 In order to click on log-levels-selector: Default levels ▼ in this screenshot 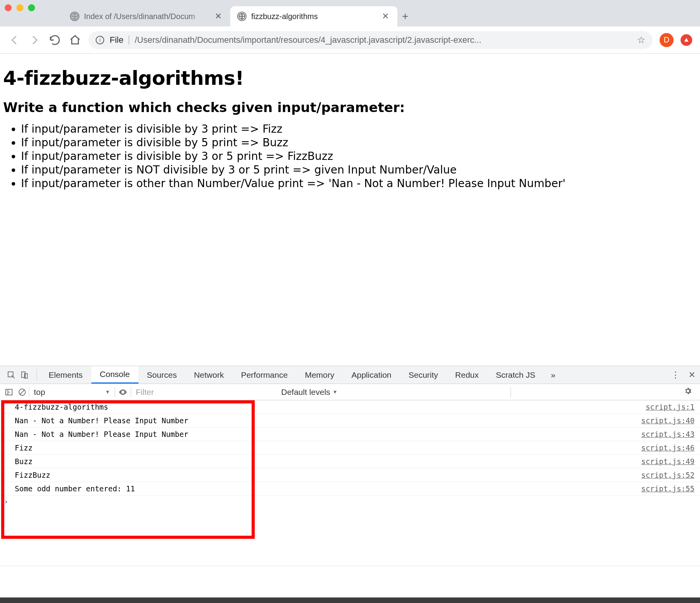, I will do `click(310, 392)`.